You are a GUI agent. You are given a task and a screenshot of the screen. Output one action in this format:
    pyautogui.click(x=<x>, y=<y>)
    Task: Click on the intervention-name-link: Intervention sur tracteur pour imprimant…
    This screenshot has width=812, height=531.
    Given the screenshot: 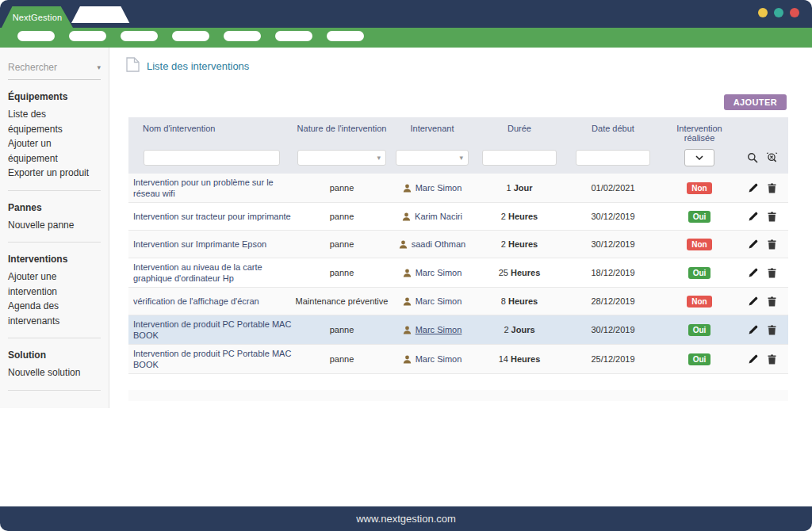 What is the action you would take?
    pyautogui.click(x=212, y=216)
    